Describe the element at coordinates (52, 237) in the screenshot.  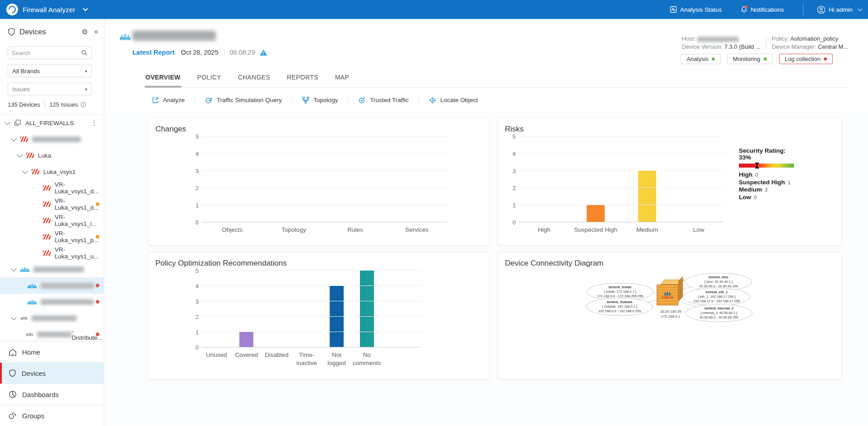
I see `tree-item: VR-Luka_vsys1_p...` at that location.